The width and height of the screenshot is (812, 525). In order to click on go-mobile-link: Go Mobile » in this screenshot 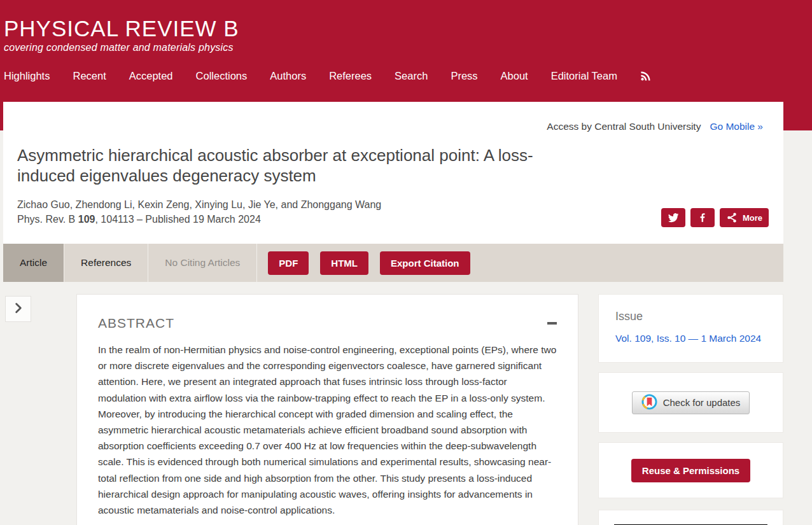, I will do `click(736, 127)`.